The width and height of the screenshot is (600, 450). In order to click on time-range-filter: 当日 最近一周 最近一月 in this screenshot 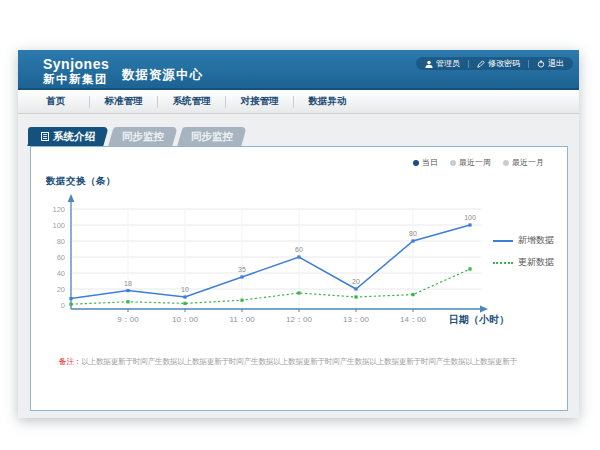, I will do `click(478, 162)`.